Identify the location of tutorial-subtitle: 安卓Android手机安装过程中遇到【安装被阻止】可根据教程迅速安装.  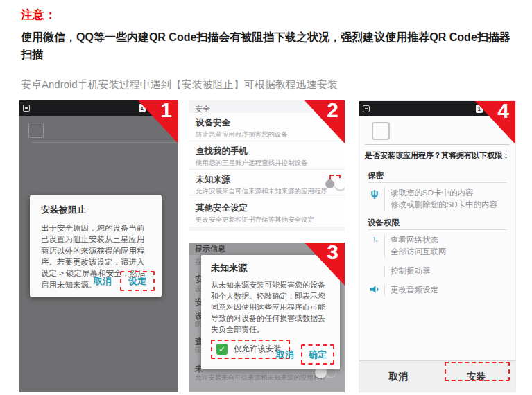
(179, 85).